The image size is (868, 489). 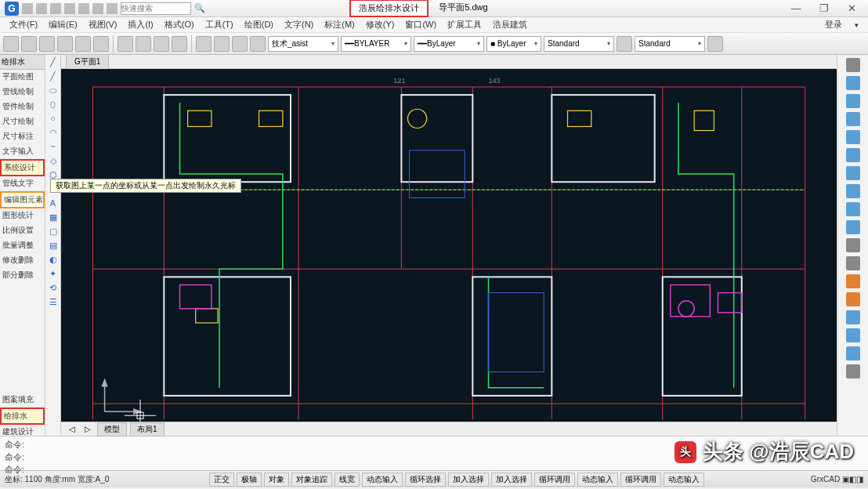 I want to click on menu-view: 视图(V), so click(x=103, y=25).